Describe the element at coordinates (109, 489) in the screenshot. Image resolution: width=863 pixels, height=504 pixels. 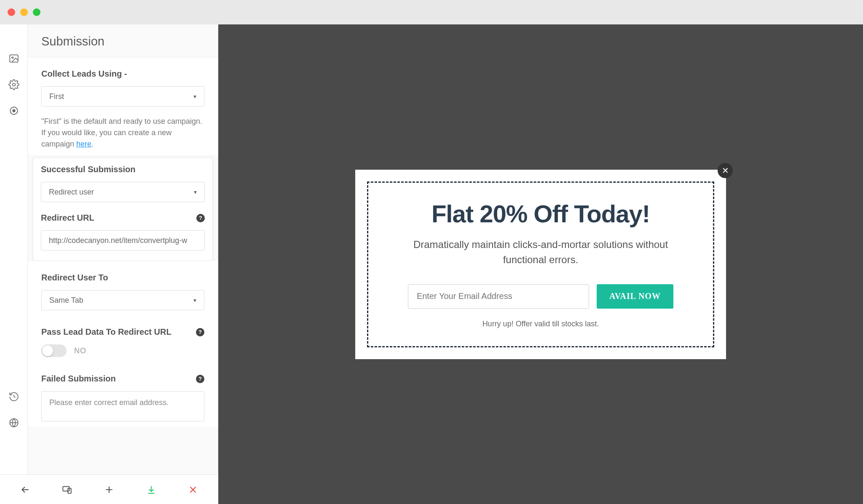
I see `bottom-toolbar` at that location.